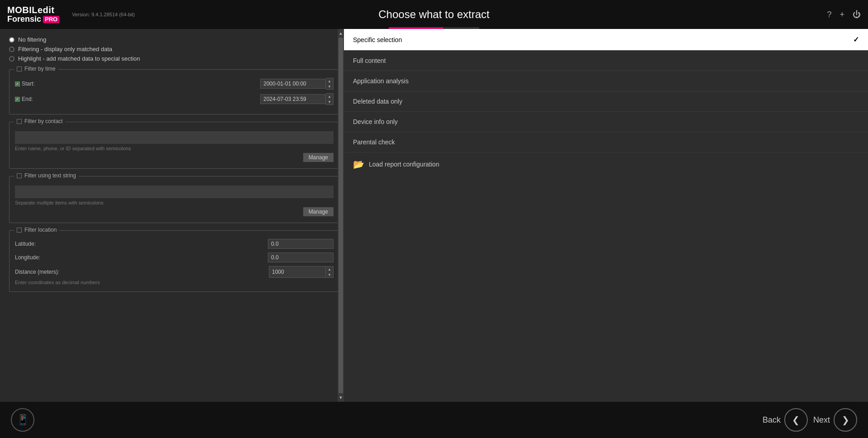 This screenshot has width=868, height=438. Describe the element at coordinates (47, 272) in the screenshot. I see `distance-label: Distance (meters):` at that location.